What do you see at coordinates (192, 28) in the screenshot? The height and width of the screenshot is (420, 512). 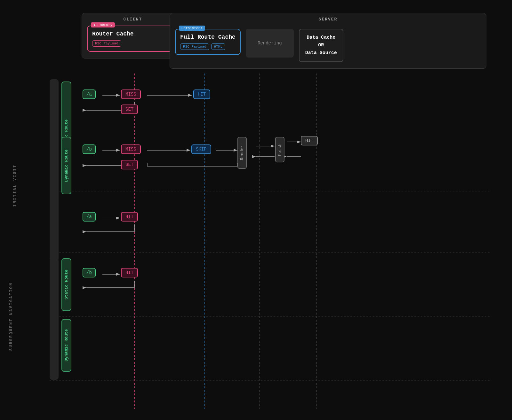 I see `persistent-tag: Persistent` at bounding box center [192, 28].